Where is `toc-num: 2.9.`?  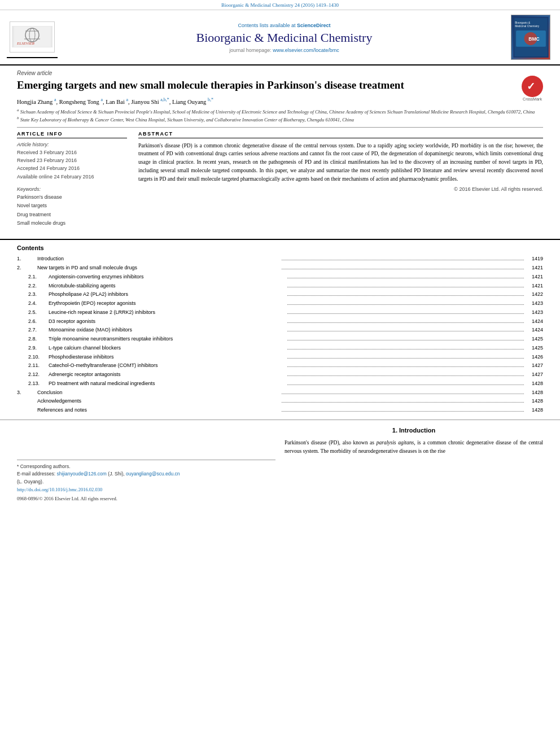
toc-num: 2.9. is located at coordinates (38, 348).